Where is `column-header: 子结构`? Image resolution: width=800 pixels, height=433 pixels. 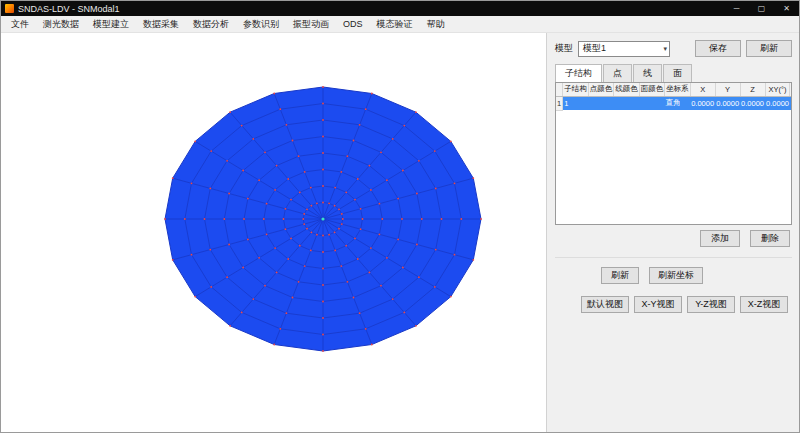
column-header: 子结构 is located at coordinates (576, 90).